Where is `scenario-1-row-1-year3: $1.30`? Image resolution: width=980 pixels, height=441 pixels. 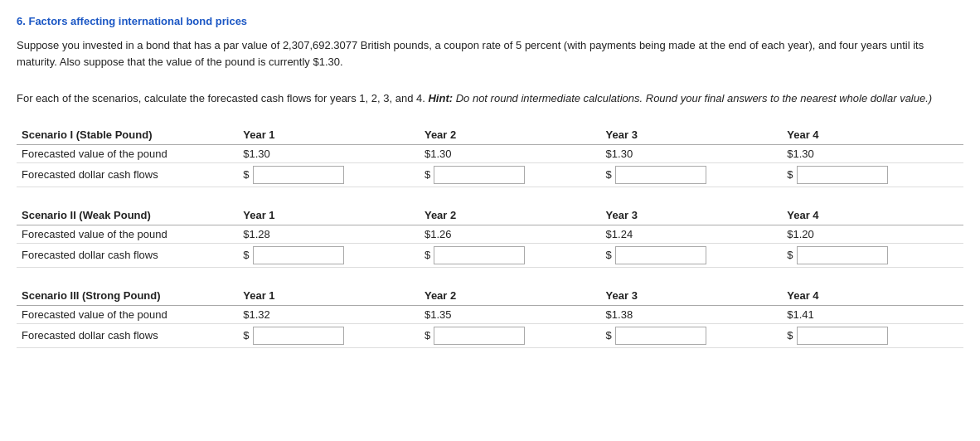
scenario-1-row-1-year3: $1.30 is located at coordinates (691, 153).